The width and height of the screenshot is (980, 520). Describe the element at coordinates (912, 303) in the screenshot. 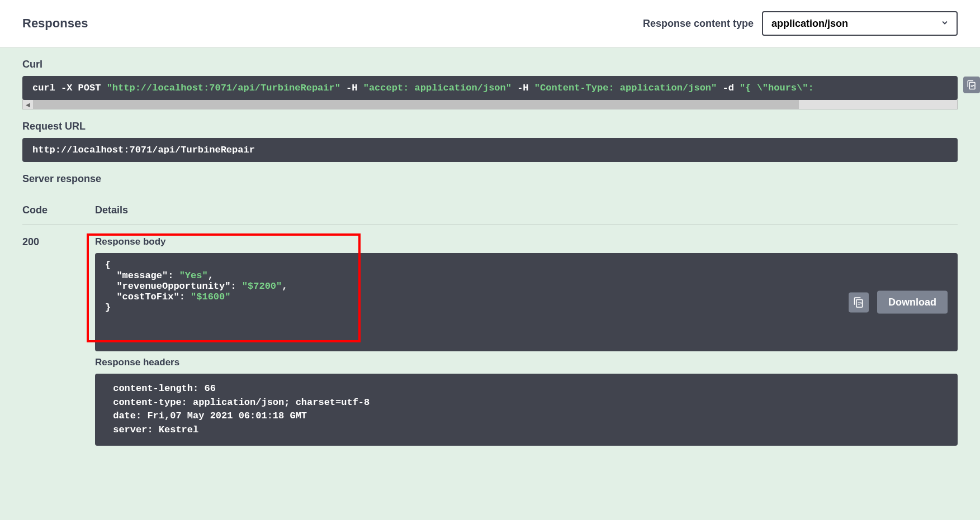

I see `download-button: Download` at that location.